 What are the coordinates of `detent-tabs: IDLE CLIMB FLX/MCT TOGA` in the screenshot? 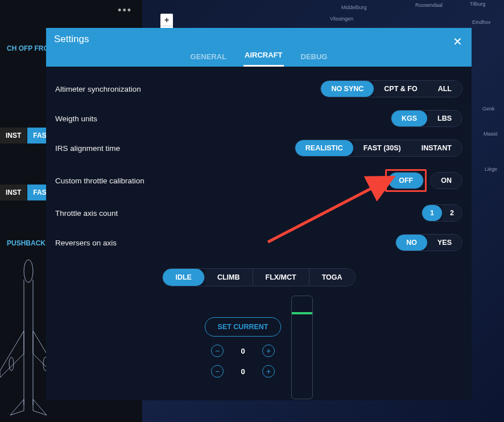 It's located at (258, 277).